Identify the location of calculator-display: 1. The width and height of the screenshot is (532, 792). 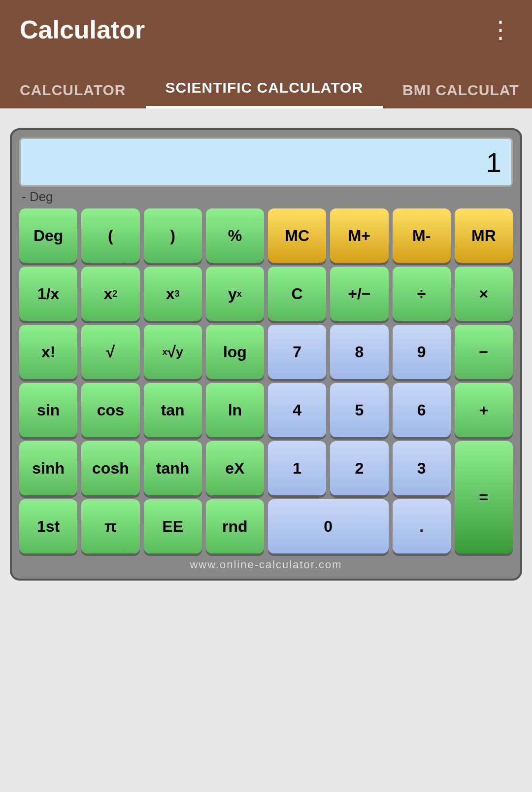
(266, 162).